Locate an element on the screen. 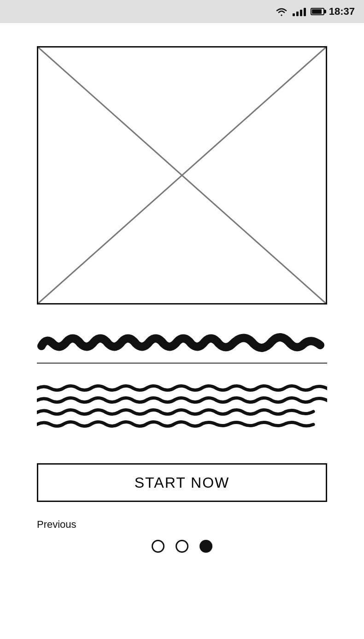  title-section is located at coordinates (182, 354).